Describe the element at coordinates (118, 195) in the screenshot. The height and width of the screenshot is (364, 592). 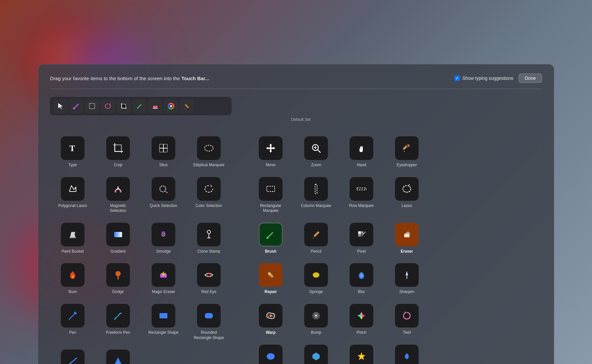
I see `tool-magnetic-selection: Magnetic Selection` at that location.